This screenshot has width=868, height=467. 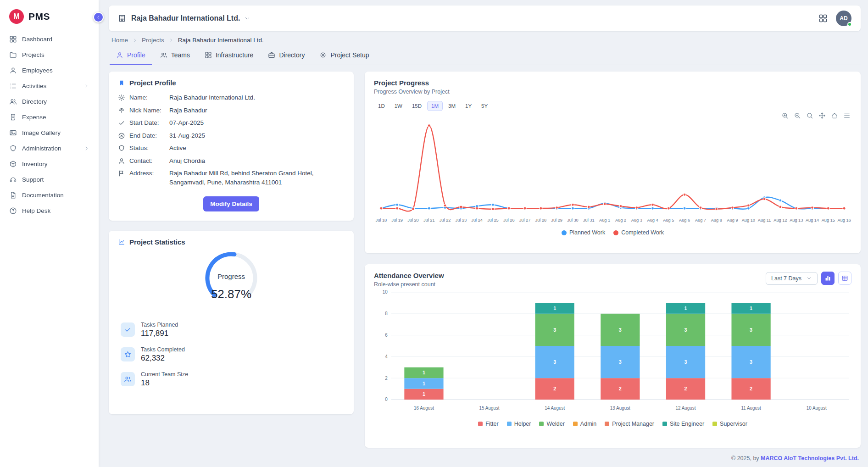 What do you see at coordinates (122, 98) in the screenshot?
I see `gear-icon` at bounding box center [122, 98].